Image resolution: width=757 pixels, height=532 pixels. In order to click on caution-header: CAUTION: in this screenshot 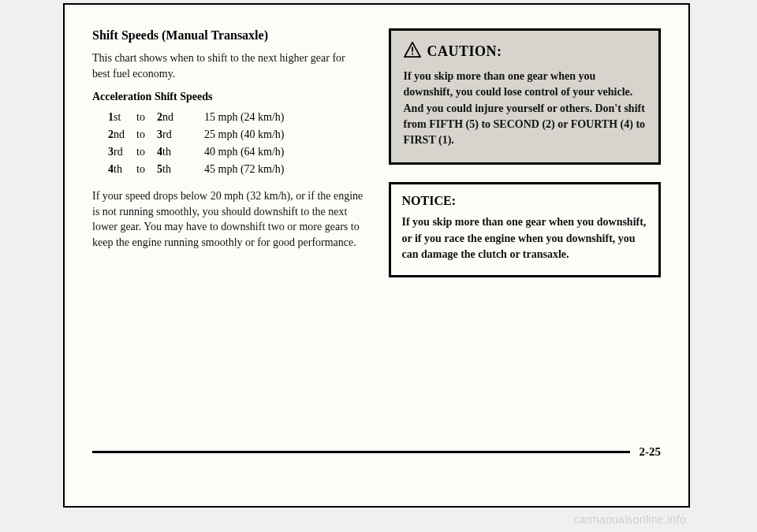, I will do `click(525, 51)`.